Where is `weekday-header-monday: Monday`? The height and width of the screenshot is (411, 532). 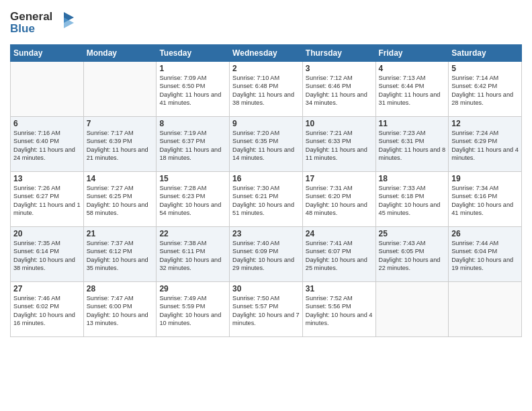 weekday-header-monday: Monday is located at coordinates (120, 54).